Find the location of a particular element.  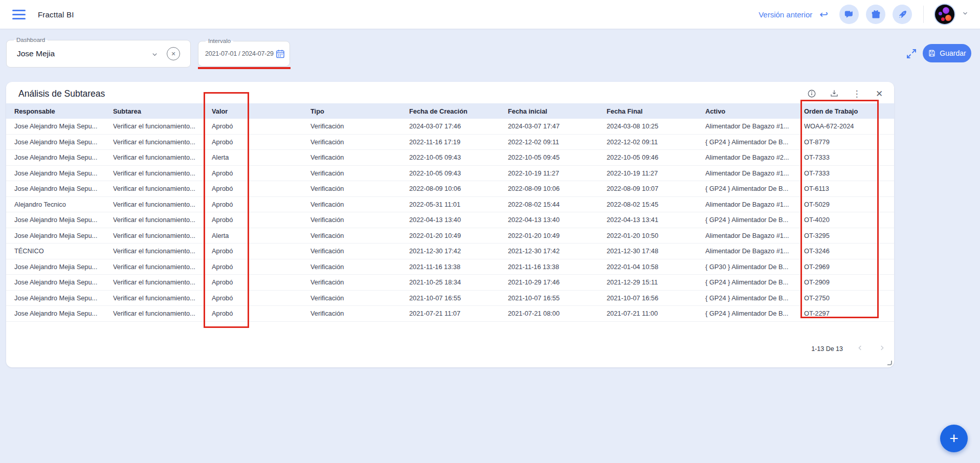

column-header: Subtarea is located at coordinates (163, 112).